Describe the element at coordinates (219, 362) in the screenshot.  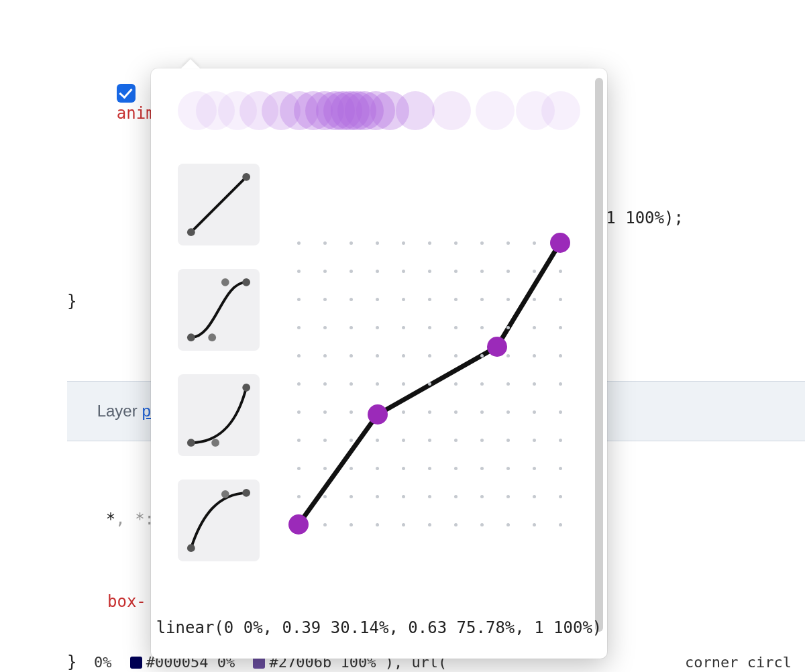
I see `easing-preset-list` at that location.